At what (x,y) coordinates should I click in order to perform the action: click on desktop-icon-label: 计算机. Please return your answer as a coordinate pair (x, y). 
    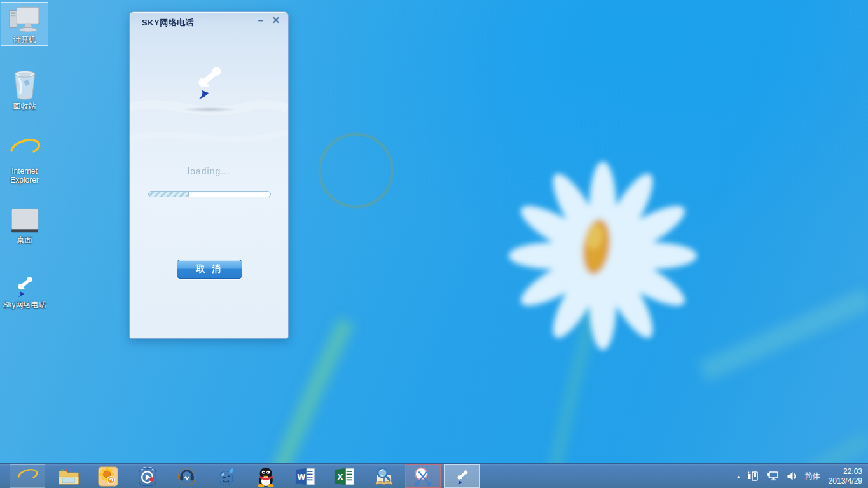
    Looking at the image, I should click on (25, 39).